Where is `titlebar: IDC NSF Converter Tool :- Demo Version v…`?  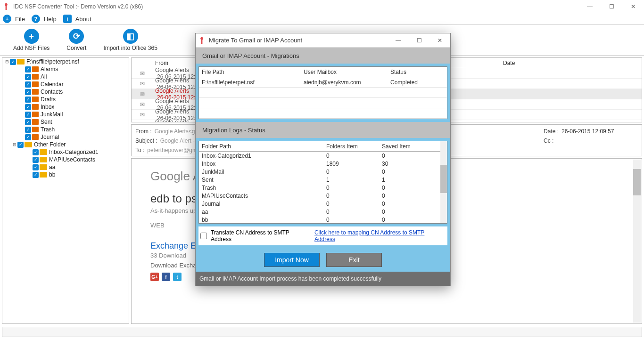 titlebar: IDC NSF Converter Tool :- Demo Version v… is located at coordinates (322, 7).